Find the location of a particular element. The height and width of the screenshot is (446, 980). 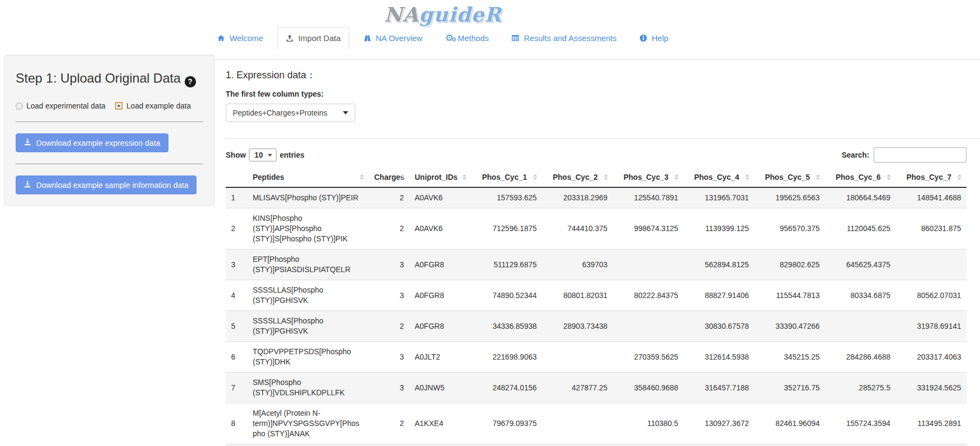

value-cell: 88827.91406 is located at coordinates (719, 296).